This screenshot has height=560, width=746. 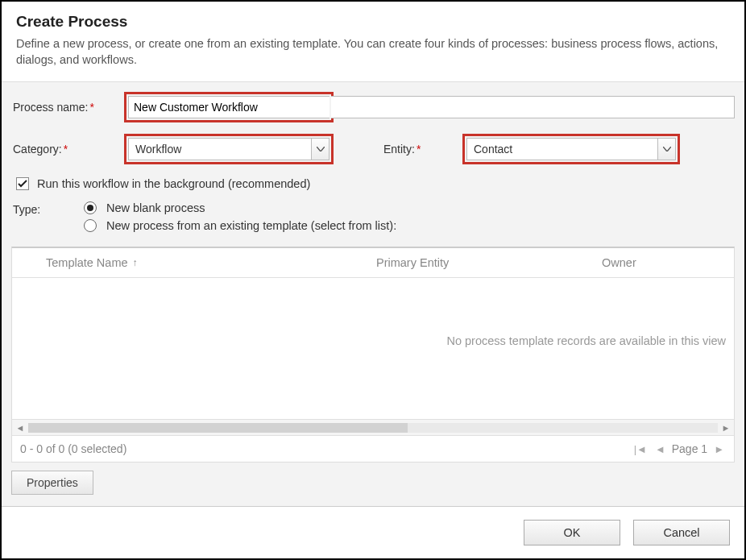 What do you see at coordinates (211, 263) in the screenshot?
I see `column-template-name: Template Name ↑` at bounding box center [211, 263].